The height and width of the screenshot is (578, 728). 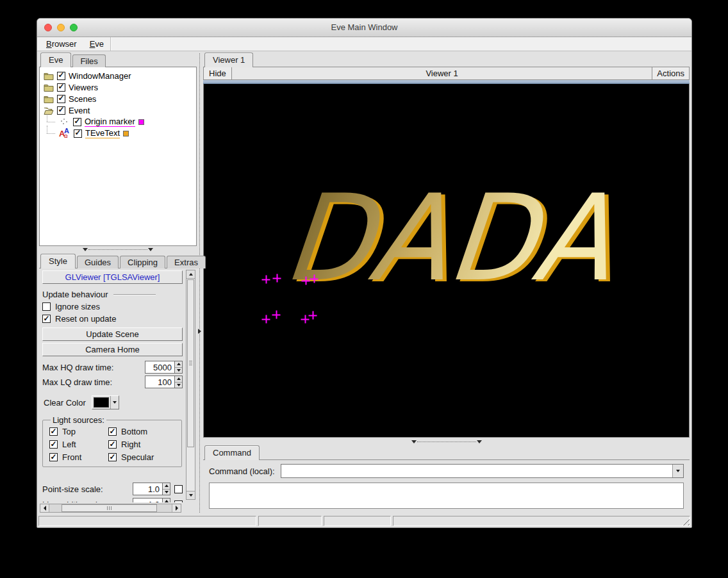 What do you see at coordinates (678, 471) in the screenshot?
I see `chevron-down-icon` at bounding box center [678, 471].